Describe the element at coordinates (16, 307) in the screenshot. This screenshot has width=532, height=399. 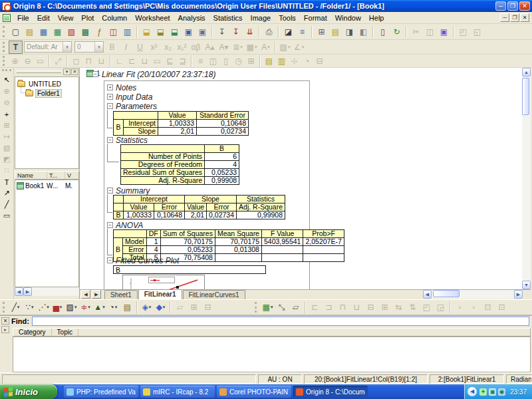
I see `line-plot-button: ╱` at that location.